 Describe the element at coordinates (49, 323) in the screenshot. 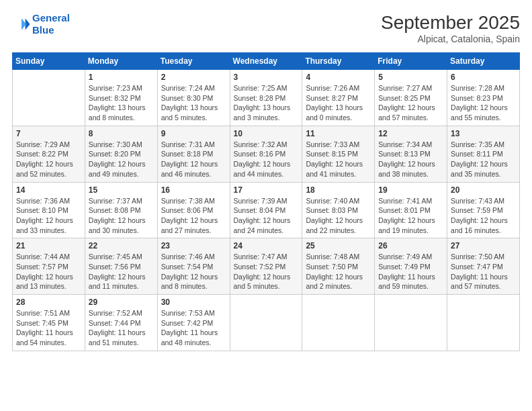

I see `calendar-cell: 28Sunrise: 7:51 AM Sunset: 7:45 PM Dayli…` at that location.